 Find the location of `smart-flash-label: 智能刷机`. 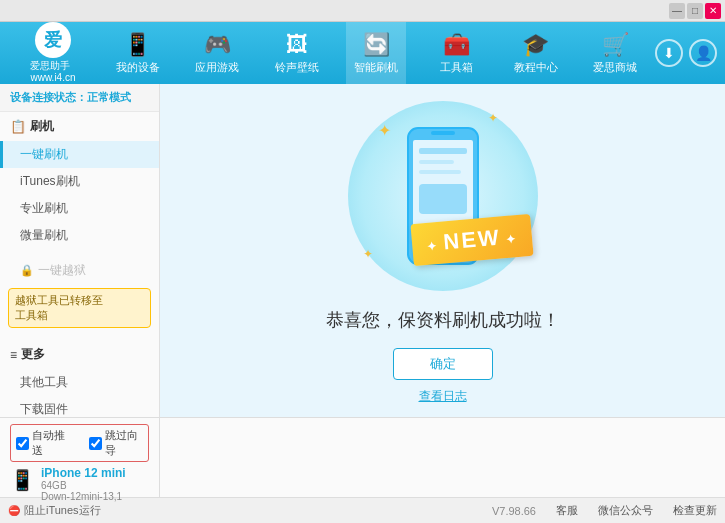

smart-flash-label: 智能刷机 is located at coordinates (376, 68).